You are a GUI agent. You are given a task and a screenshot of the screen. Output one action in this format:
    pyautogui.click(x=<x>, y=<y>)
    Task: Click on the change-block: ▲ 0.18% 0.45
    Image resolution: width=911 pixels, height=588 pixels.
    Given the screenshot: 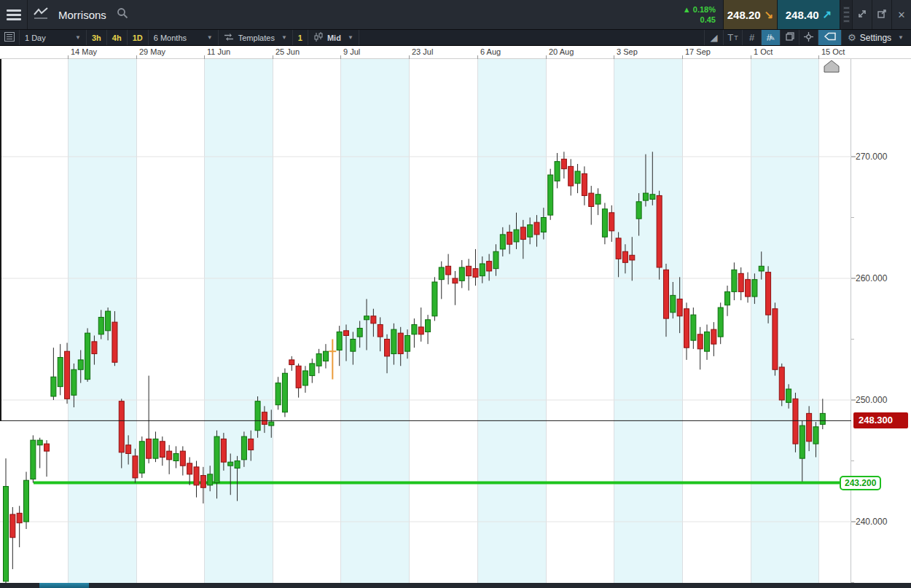 What is the action you would take?
    pyautogui.click(x=703, y=15)
    